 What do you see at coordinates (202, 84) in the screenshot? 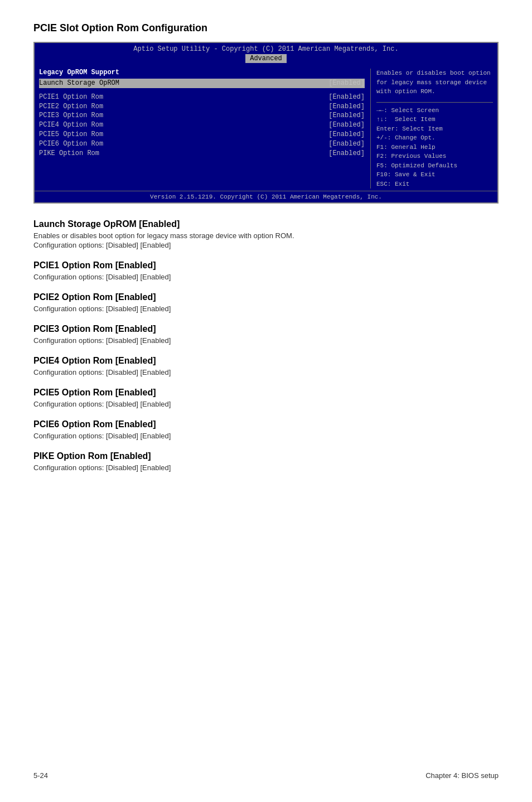
I see `bios-item-launch-storage: Launch Storage OpROM [Enabled]` at bounding box center [202, 84].